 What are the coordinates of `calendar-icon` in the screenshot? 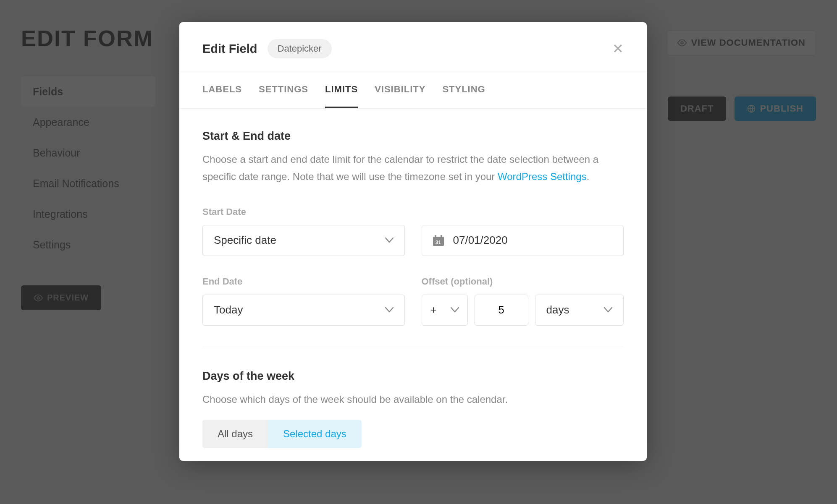 It's located at (438, 240).